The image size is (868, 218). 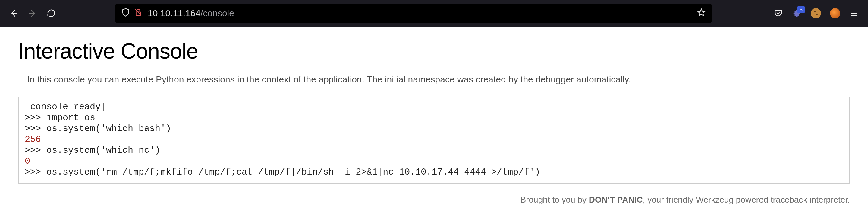 What do you see at coordinates (434, 151) in the screenshot?
I see `console-line: >>> os.system('which nc')` at bounding box center [434, 151].